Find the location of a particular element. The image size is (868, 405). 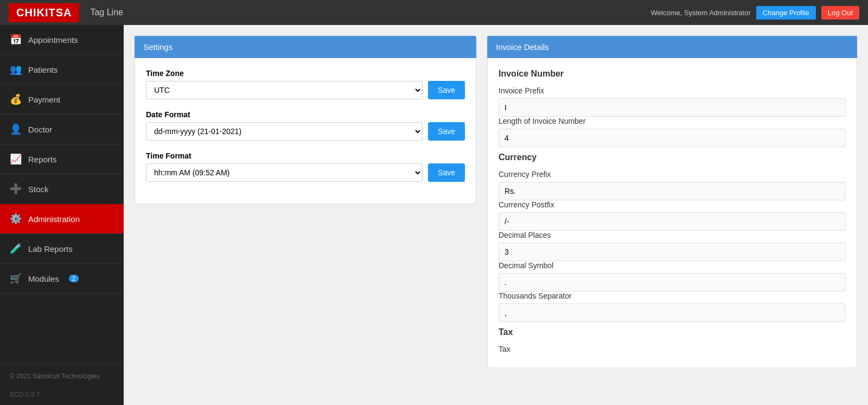

time-format-group: Time Format hh:mm AM (09:52 AM) Save is located at coordinates (305, 167).